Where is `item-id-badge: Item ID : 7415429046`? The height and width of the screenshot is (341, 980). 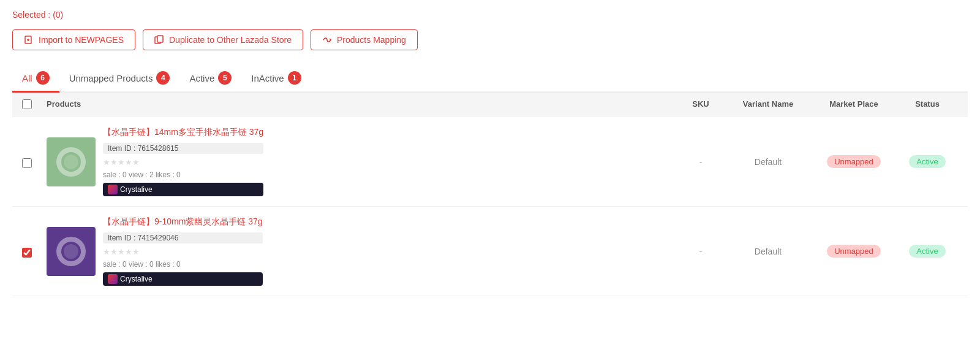
item-id-badge: Item ID : 7415429046 is located at coordinates (183, 238).